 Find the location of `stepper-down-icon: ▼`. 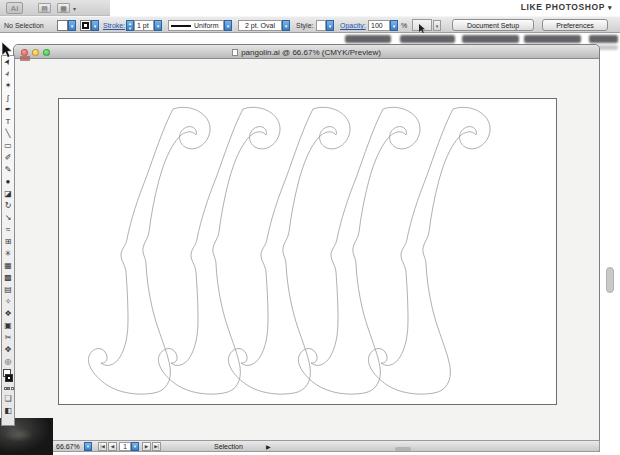

stepper-down-icon: ▼ is located at coordinates (130, 28).